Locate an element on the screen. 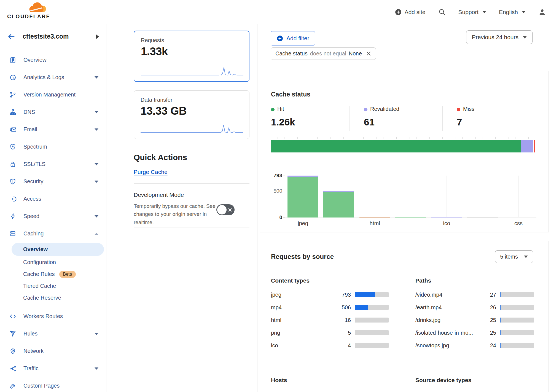 The width and height of the screenshot is (551, 392). table-row: cftestsite3.com1.33k is located at coordinates (330, 390).